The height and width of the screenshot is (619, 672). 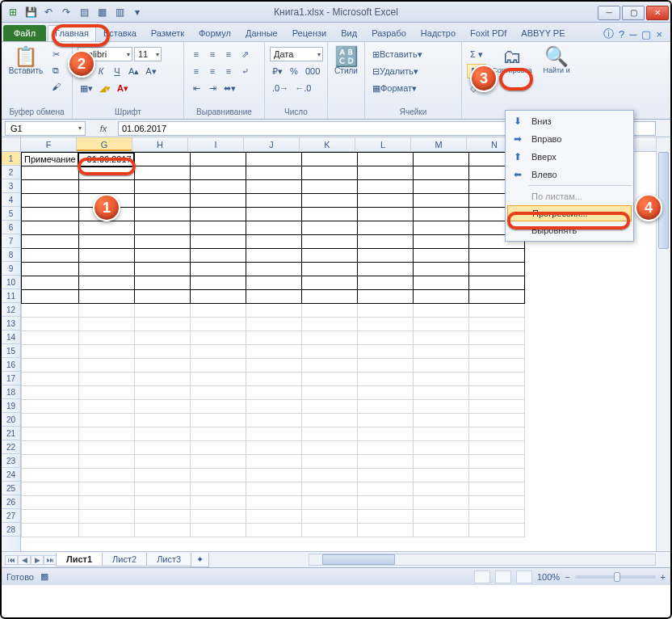 I want to click on tab-review: Рецензи, so click(x=310, y=33).